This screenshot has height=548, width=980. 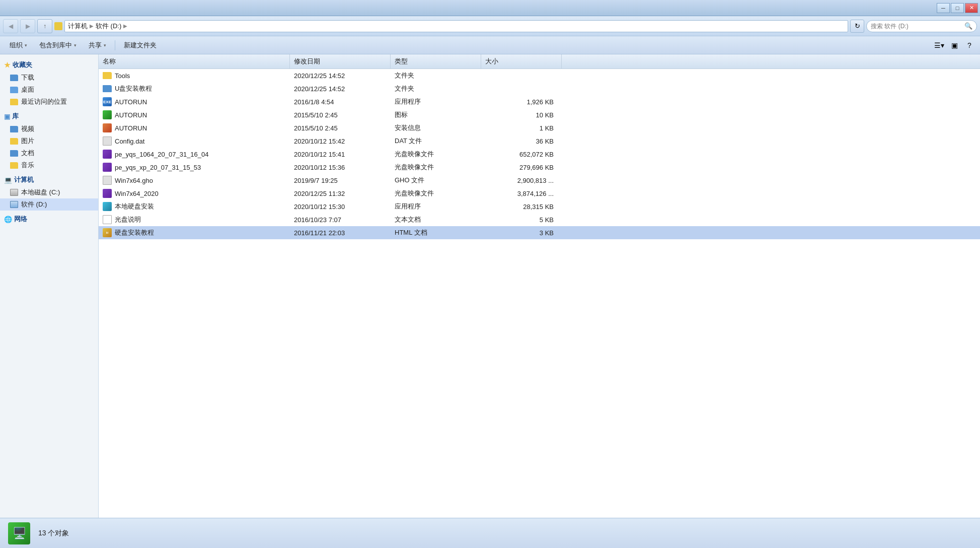 I want to click on addressbar: ◀ ▶ ↑ 计算机 ▶ 软件 (D:) ▶ ↻ 🔍, so click(x=490, y=26).